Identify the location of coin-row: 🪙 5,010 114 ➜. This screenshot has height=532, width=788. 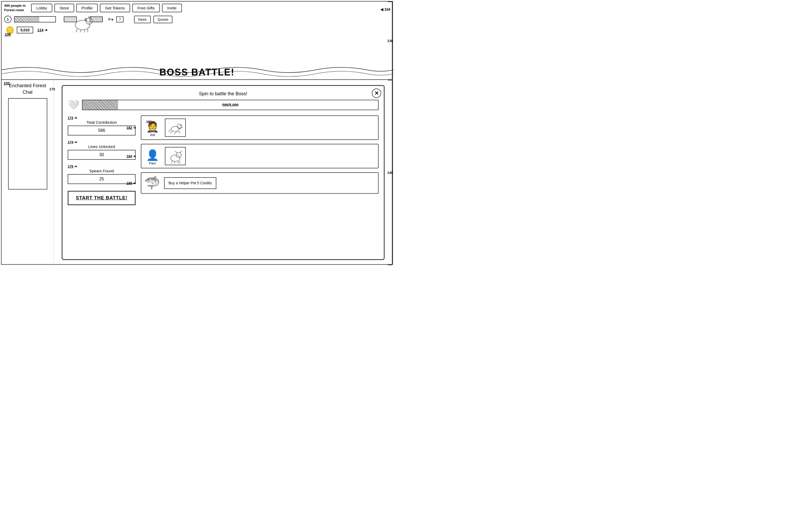
(197, 30).